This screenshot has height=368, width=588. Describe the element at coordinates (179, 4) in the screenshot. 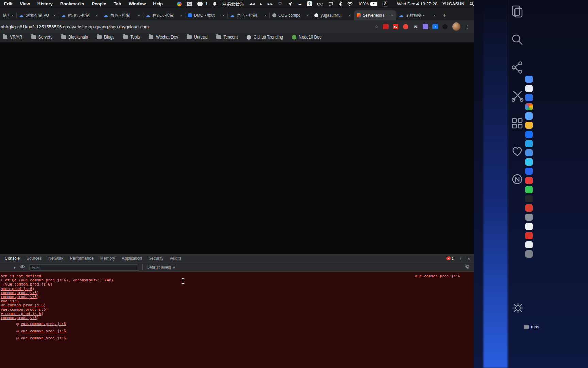

I see `google-icon` at that location.